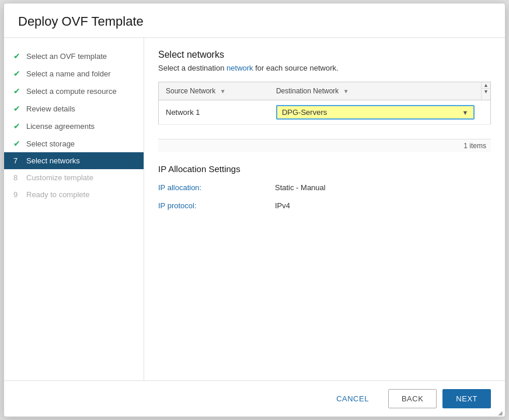  I want to click on ip-allocation-value: Static - Manual, so click(300, 188).